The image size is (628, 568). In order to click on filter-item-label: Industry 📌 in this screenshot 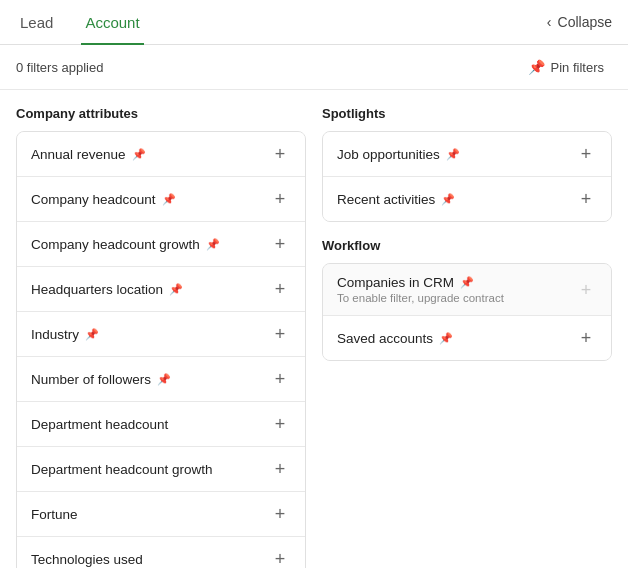, I will do `click(65, 334)`.